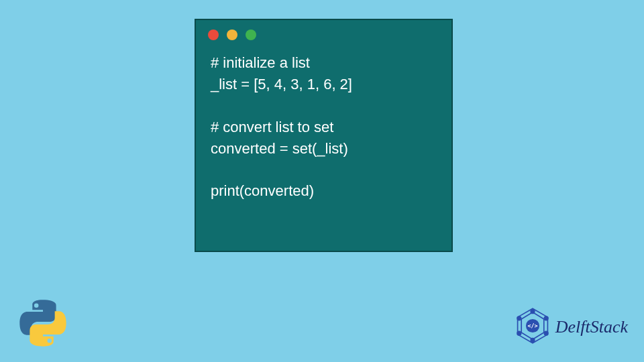 This screenshot has height=362, width=644. Describe the element at coordinates (533, 327) in the screenshot. I see `brand-logo-icon: </>` at that location.